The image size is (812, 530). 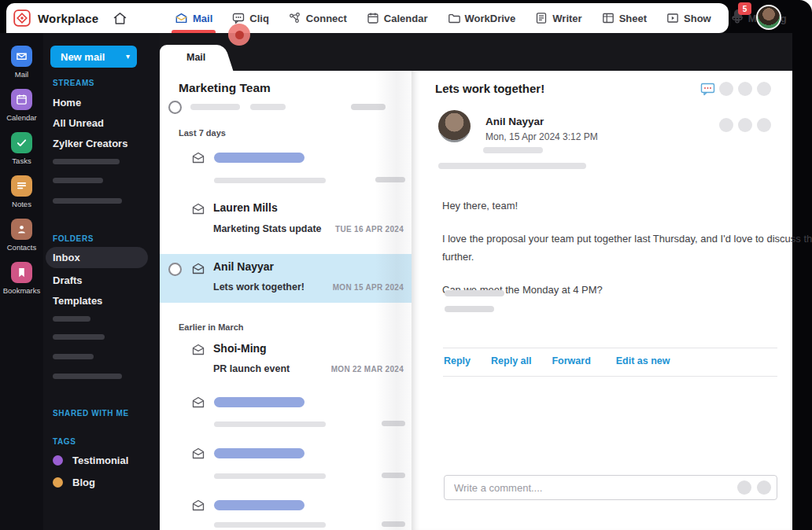 I want to click on rail-item-calendar: Calendar, so click(x=22, y=105).